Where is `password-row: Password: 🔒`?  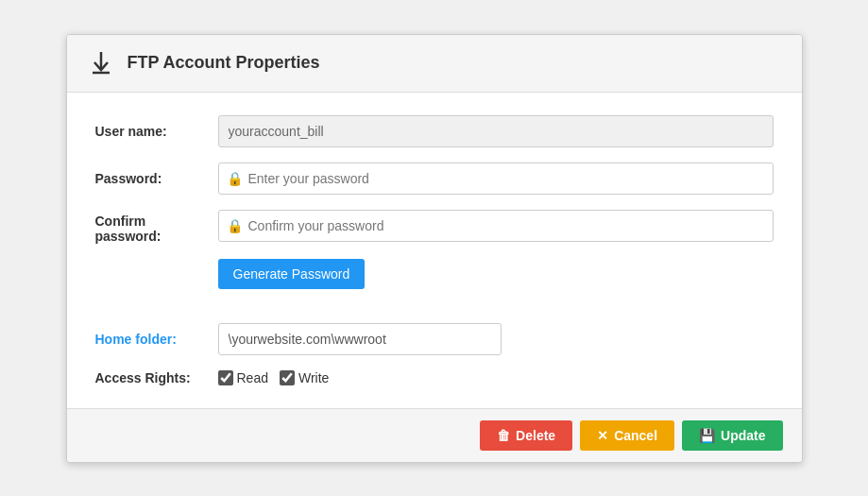 password-row: Password: 🔒 is located at coordinates (434, 179).